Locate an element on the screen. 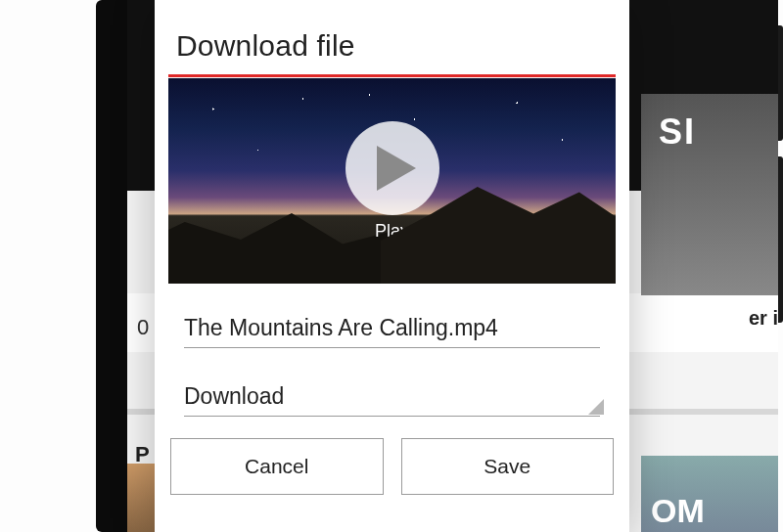 The image size is (783, 532). play-label: Play is located at coordinates (392, 231).